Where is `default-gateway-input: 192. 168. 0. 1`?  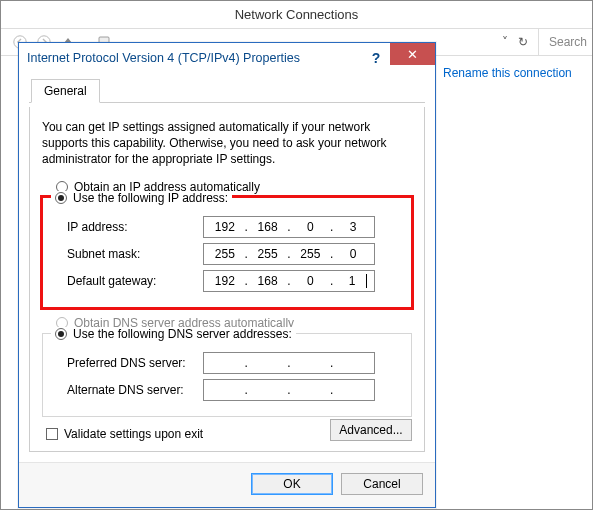
default-gateway-input: 192. 168. 0. 1 is located at coordinates (289, 281).